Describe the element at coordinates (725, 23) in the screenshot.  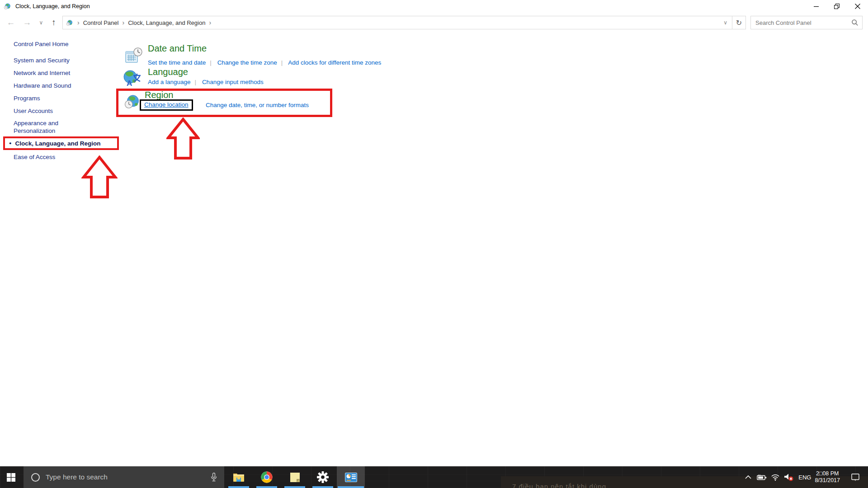
I see `address-dropdown-icon: ∨` at that location.